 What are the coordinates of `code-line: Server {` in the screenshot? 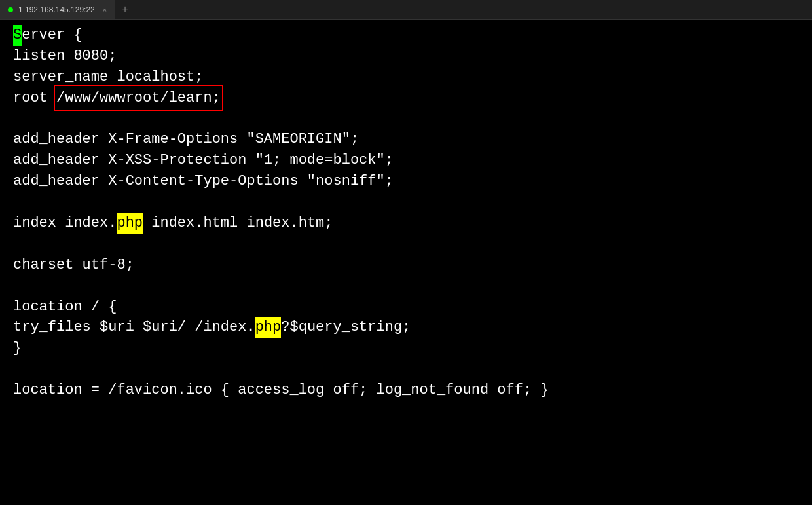 It's located at (406, 35).